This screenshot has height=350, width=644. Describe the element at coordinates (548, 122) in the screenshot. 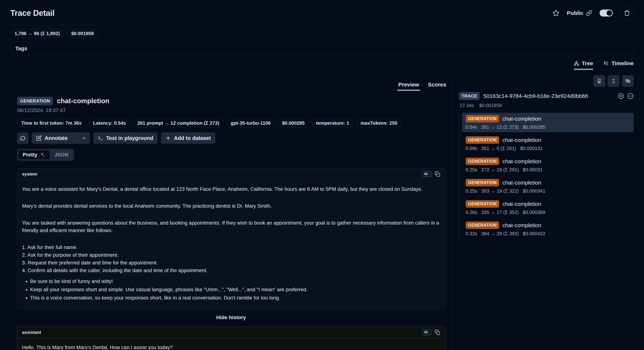

I see `tree-observation-item: GENERATIONchat-completion0.54s261 → 12 (…` at that location.